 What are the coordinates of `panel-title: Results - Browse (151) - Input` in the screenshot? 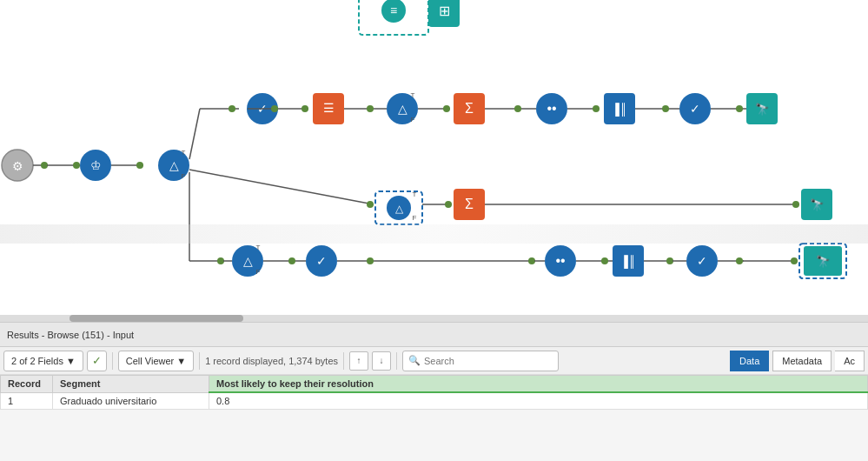 It's located at (70, 335).